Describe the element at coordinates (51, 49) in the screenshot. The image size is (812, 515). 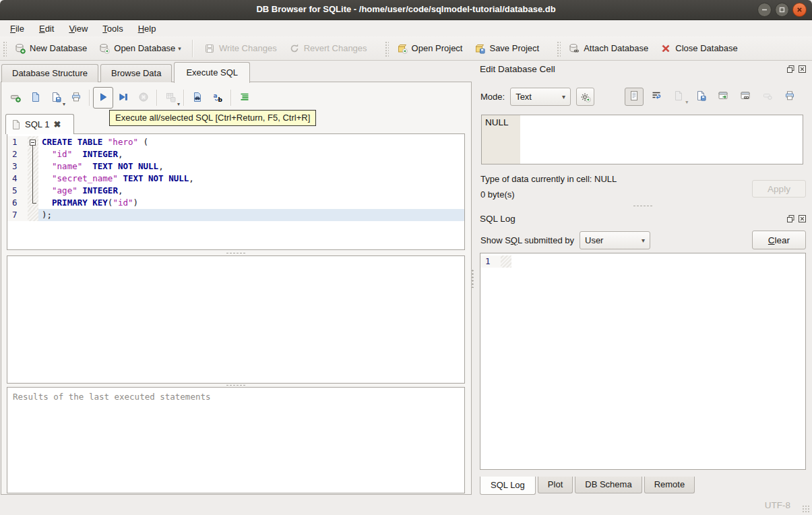
I see `new-database-button: New Database` at that location.